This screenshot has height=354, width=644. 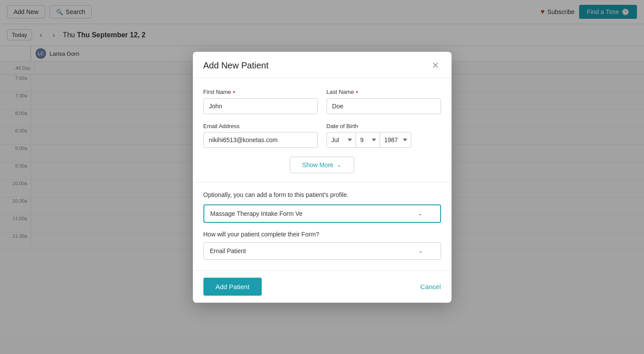 I want to click on dob-day-select: 12345 678910, so click(x=368, y=140).